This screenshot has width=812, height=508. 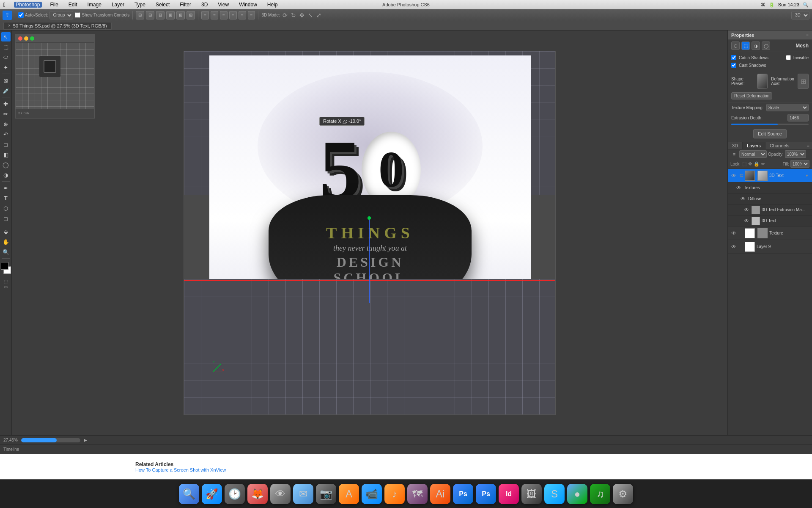 I want to click on dock-ps2: Ps, so click(x=486, y=494).